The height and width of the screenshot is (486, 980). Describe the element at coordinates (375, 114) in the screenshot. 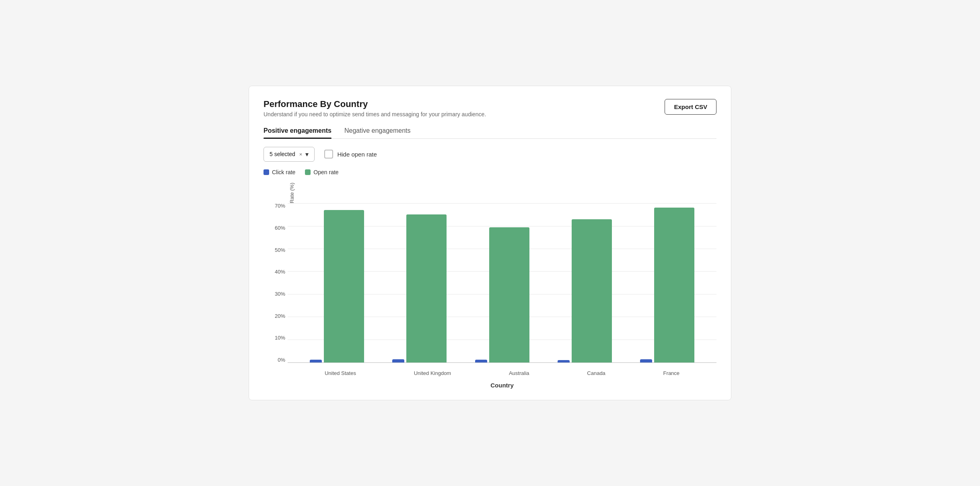

I see `subtitle: Understand if you need to optimize send …` at that location.